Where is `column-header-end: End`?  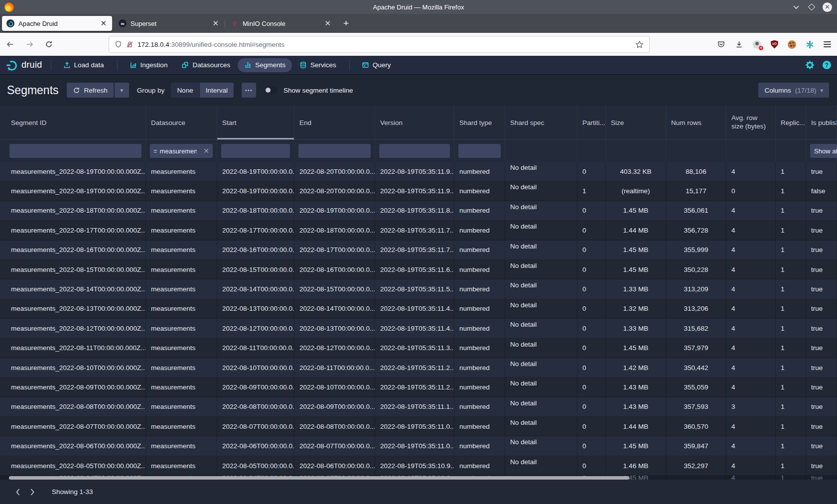 column-header-end: End is located at coordinates (335, 123).